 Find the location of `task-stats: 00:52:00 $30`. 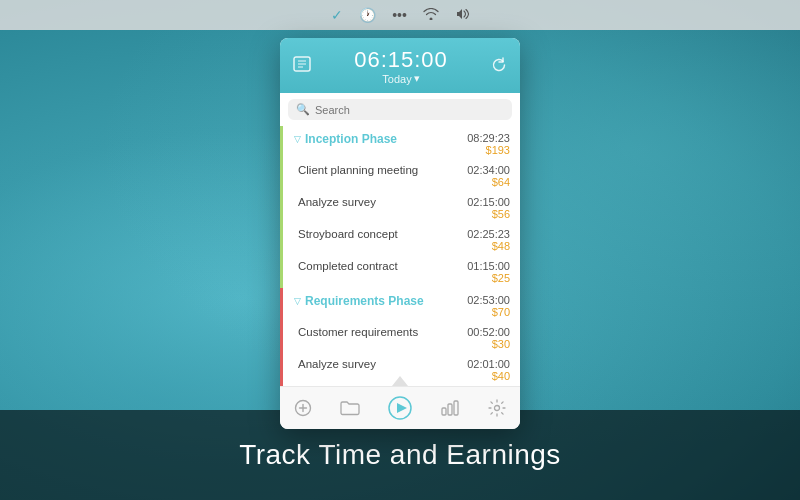

task-stats: 00:52:00 $30 is located at coordinates (488, 338).